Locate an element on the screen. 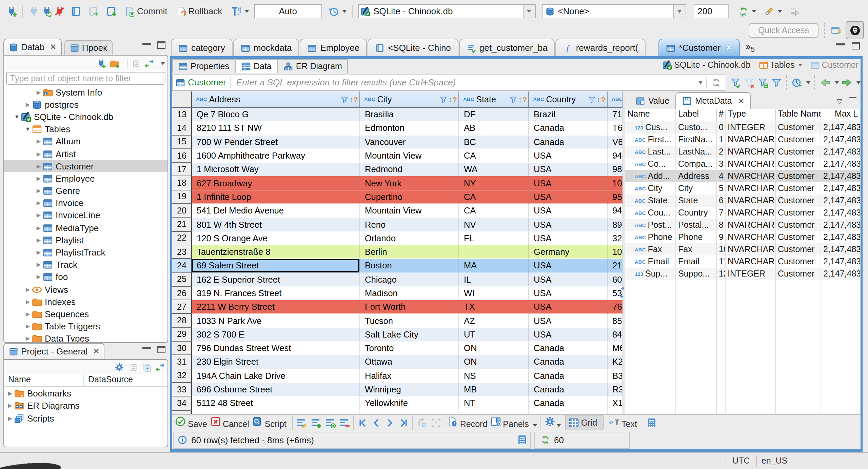  cell: New York is located at coordinates (410, 184).